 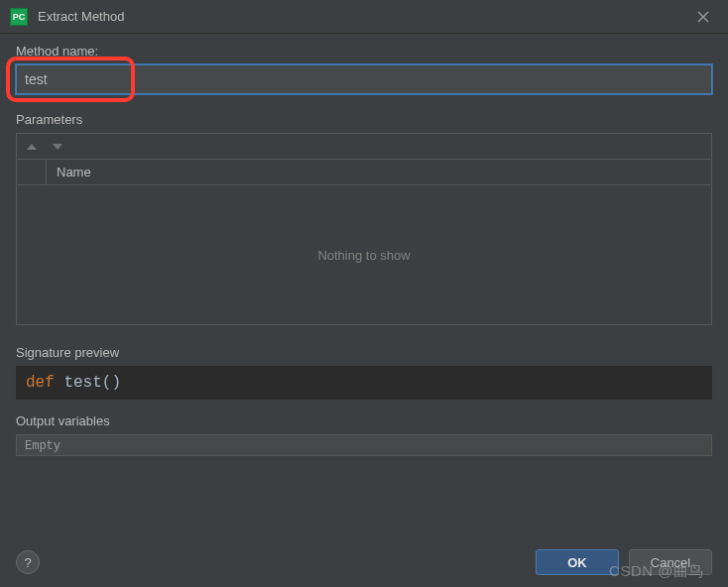 I want to click on help-button: ?, so click(x=28, y=562).